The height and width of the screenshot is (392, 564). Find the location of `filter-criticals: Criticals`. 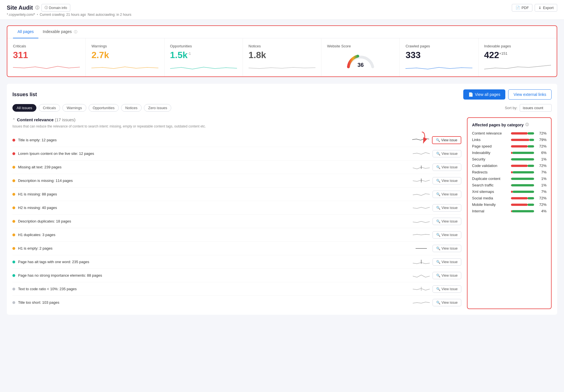

filter-criticals: Criticals is located at coordinates (49, 108).